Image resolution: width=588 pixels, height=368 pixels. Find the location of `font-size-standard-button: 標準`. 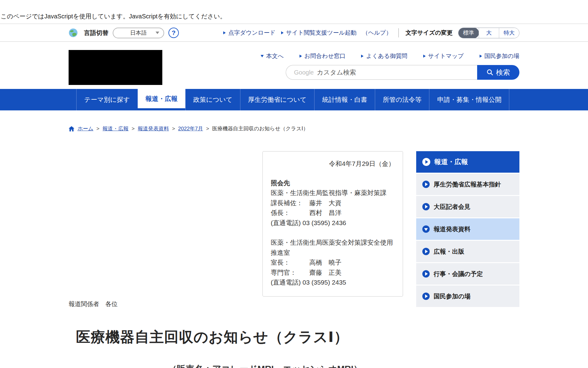

font-size-standard-button: 標準 is located at coordinates (469, 33).